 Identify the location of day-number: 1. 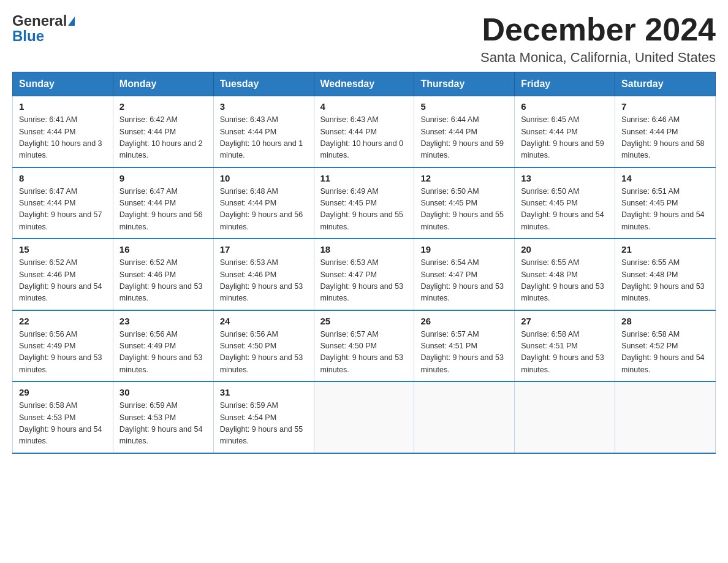
(63, 107).